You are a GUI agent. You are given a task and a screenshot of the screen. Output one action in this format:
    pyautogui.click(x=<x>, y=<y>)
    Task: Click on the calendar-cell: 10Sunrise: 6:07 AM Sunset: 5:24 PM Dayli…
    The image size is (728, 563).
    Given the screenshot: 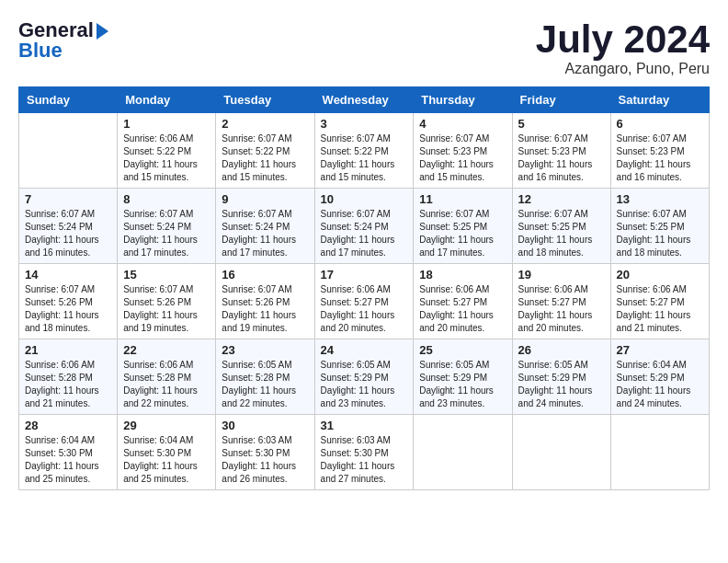 What is the action you would take?
    pyautogui.click(x=364, y=226)
    